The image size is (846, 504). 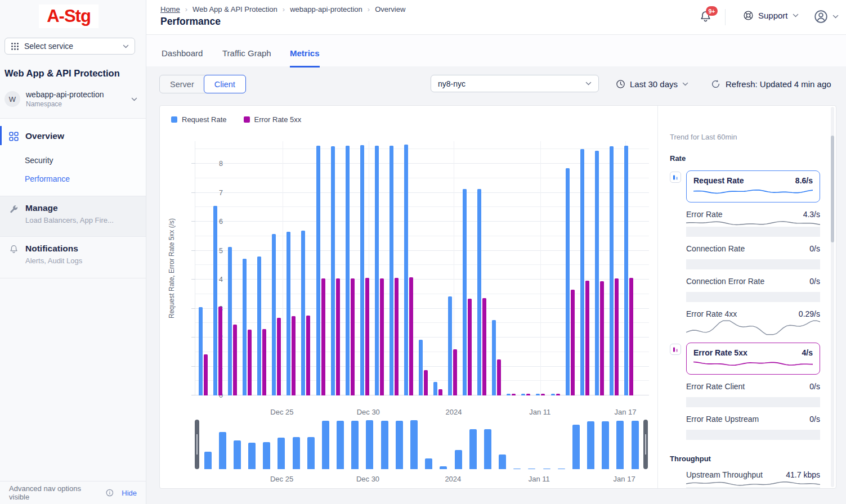 What do you see at coordinates (514, 83) in the screenshot?
I see `site-selector-dropdown: ny8-nyc` at bounding box center [514, 83].